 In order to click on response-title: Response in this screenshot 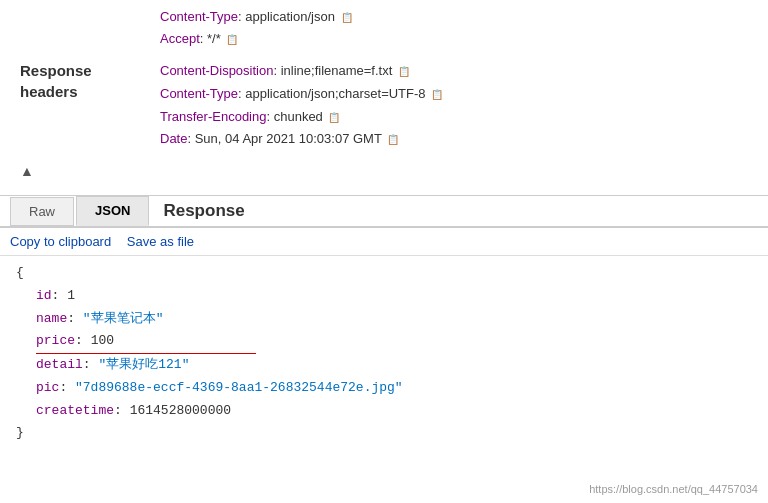, I will do `click(204, 211)`.